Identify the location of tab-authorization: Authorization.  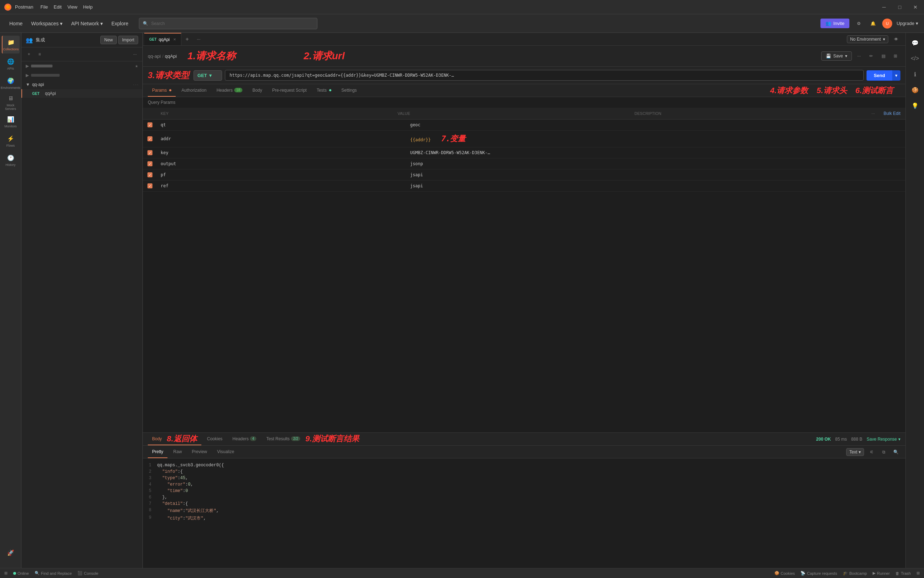
(194, 90).